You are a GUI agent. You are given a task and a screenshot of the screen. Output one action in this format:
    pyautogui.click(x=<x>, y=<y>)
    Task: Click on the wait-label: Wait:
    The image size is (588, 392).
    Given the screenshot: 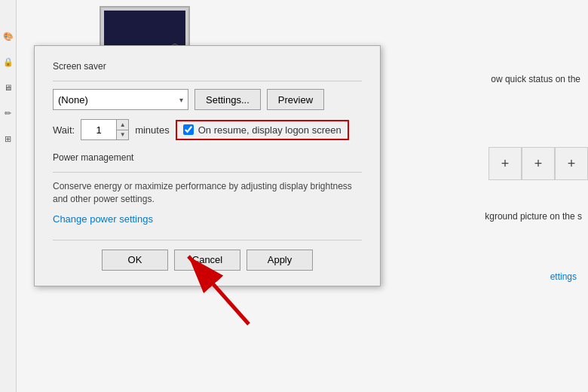 What is the action you would take?
    pyautogui.click(x=63, y=130)
    